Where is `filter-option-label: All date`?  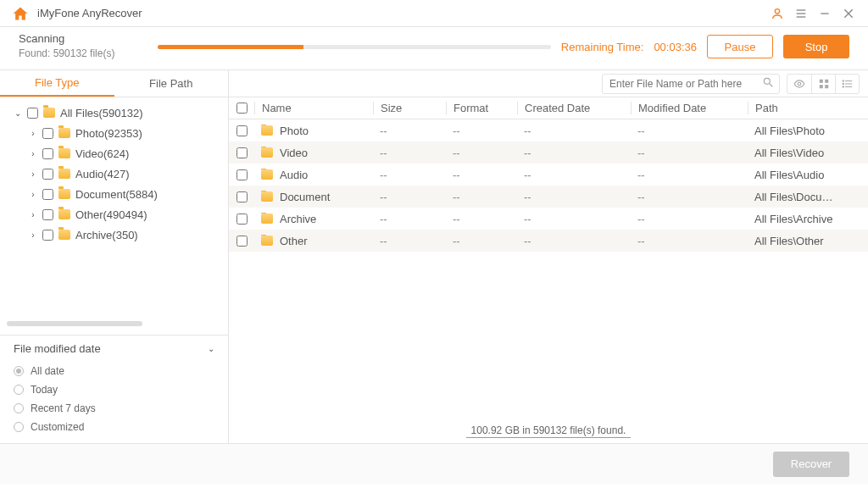
filter-option-label: All date is located at coordinates (47, 371).